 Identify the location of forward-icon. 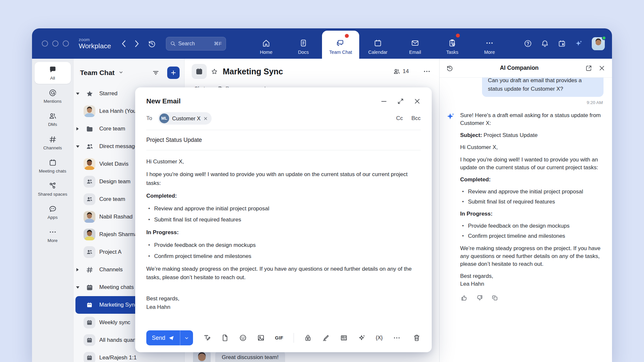
(137, 44).